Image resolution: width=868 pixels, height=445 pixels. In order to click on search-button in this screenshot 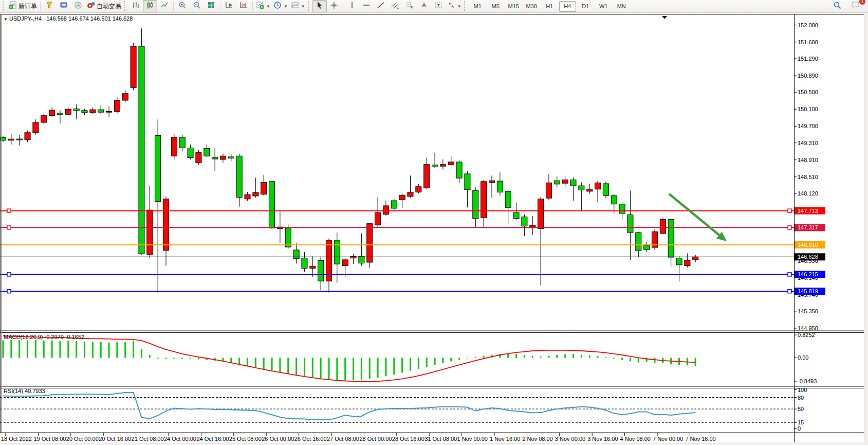, I will do `click(837, 6)`.